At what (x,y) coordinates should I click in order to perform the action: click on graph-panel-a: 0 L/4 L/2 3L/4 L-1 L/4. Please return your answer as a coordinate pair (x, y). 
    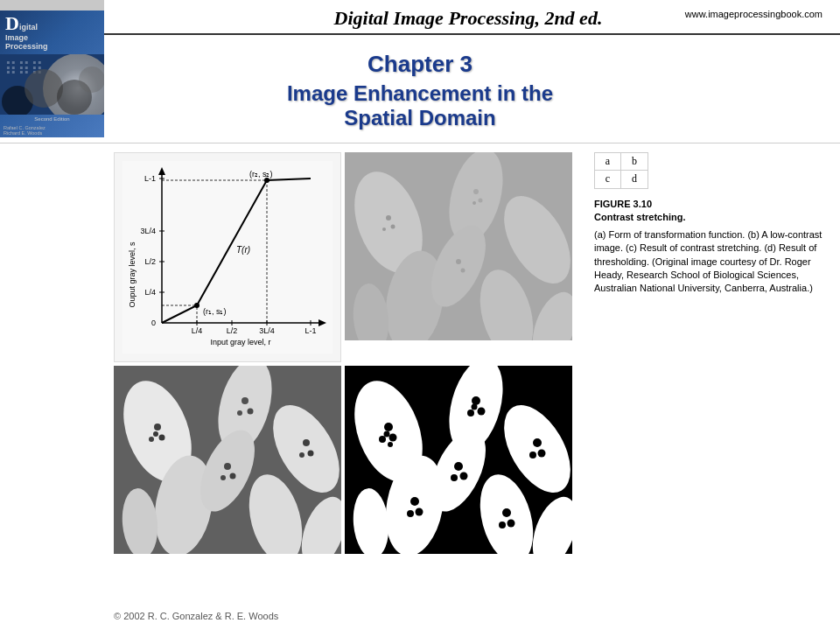
    Looking at the image, I should click on (228, 257).